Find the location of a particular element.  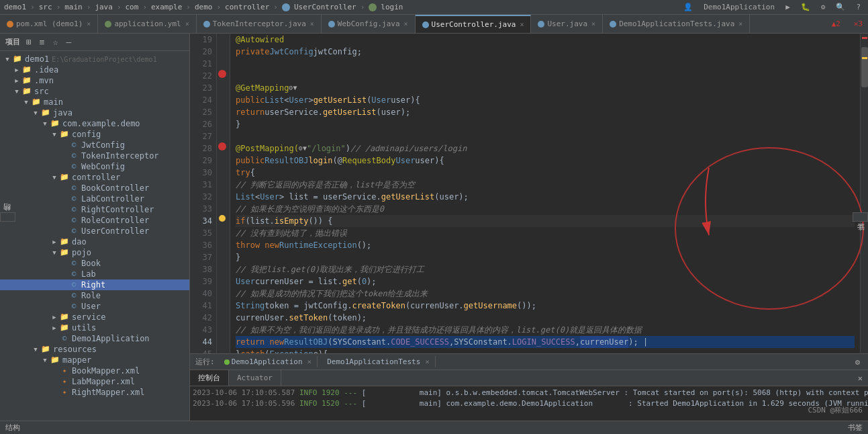

bottom-tabs: 控制台 Actuator ✕ is located at coordinates (529, 378).